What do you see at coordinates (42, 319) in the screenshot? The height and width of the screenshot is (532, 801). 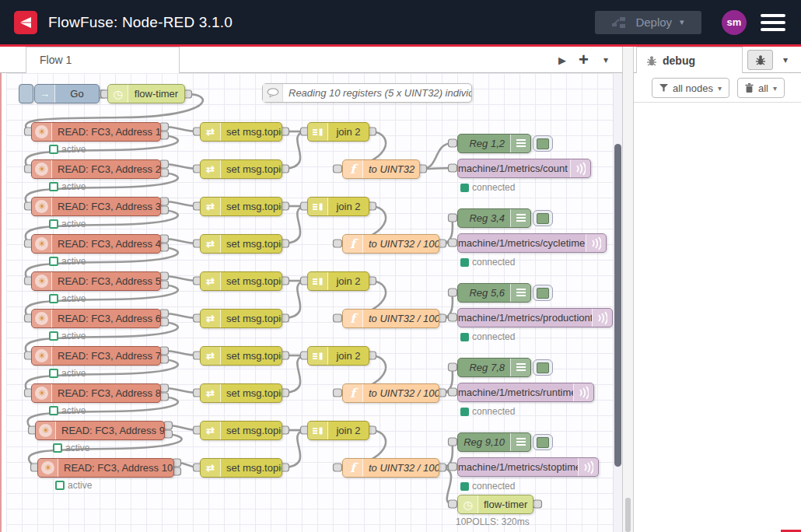 I see `modbus-icon: ✳` at bounding box center [42, 319].